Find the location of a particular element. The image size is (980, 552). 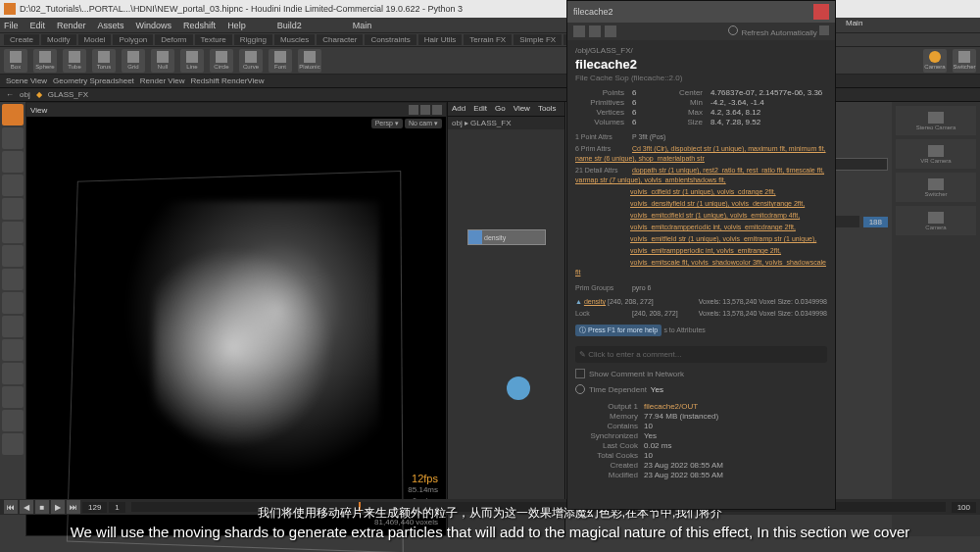

shelf-tab: Rigging is located at coordinates (253, 39).